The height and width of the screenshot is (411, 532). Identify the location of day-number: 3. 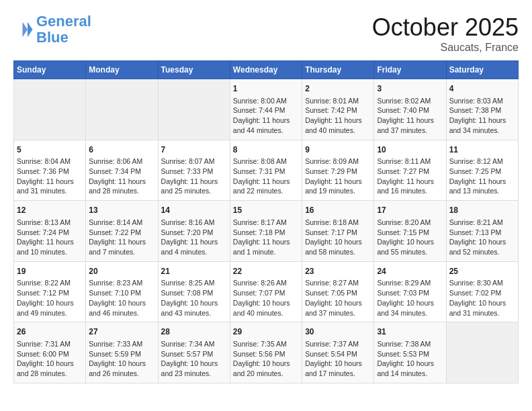
(410, 89).